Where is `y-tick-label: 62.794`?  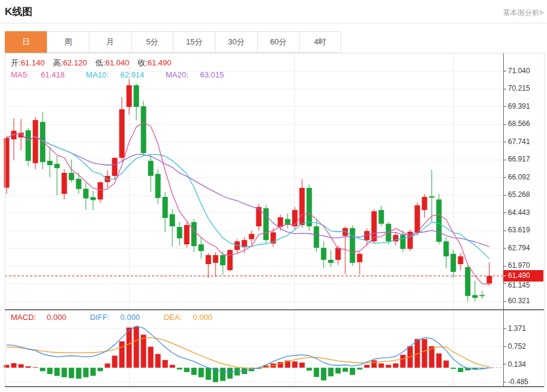
y-tick-label: 62.794 is located at coordinates (526, 248).